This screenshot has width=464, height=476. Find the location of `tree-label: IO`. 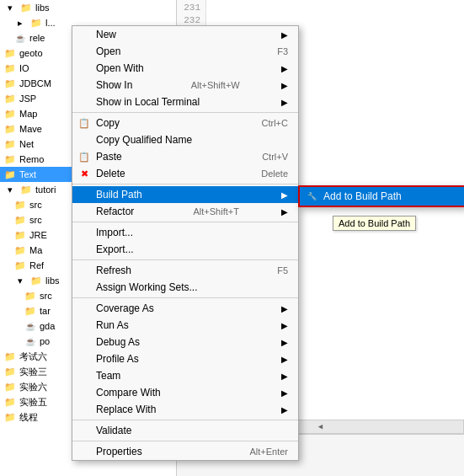

tree-label: IO is located at coordinates (24, 68).